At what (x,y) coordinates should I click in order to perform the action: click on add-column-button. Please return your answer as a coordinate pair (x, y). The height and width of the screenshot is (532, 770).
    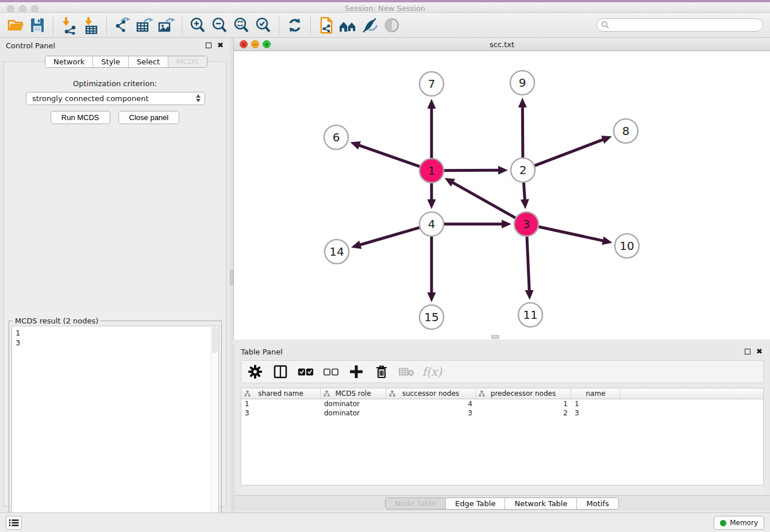
    Looking at the image, I should click on (356, 372).